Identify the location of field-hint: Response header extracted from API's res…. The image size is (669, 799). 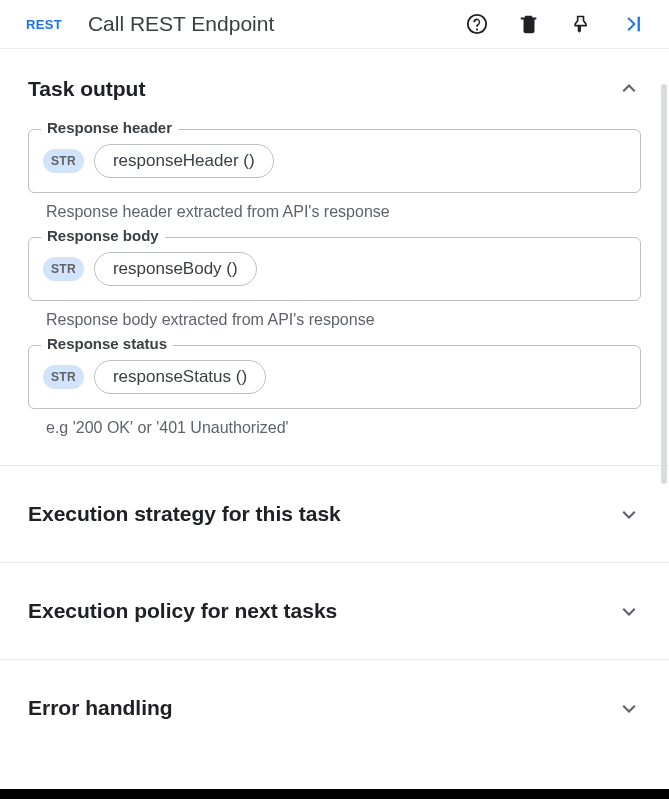
(344, 212).